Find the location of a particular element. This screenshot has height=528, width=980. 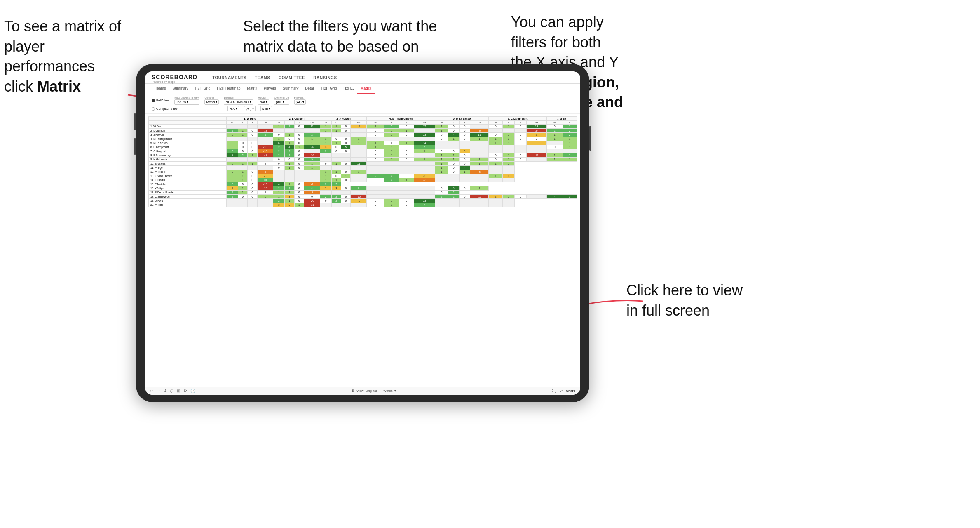

watch-chevron: ▾ is located at coordinates (395, 391).